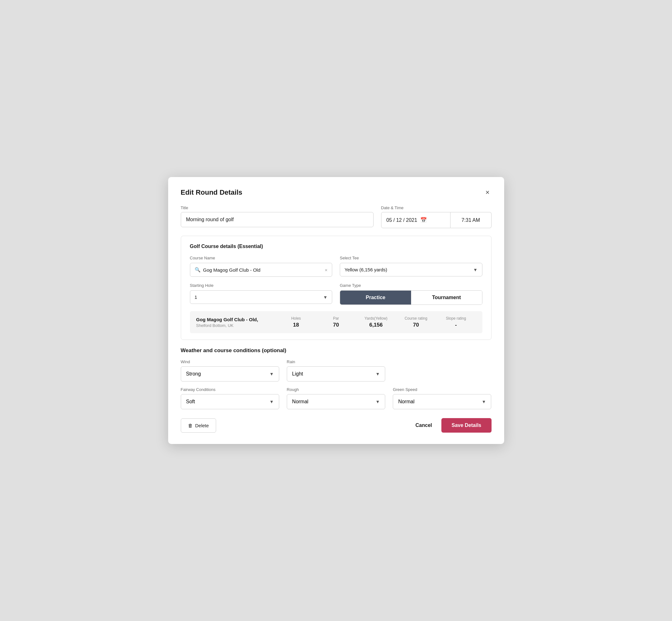 The image size is (672, 621). What do you see at coordinates (191, 402) in the screenshot?
I see `fairway-value: Soft` at bounding box center [191, 402].